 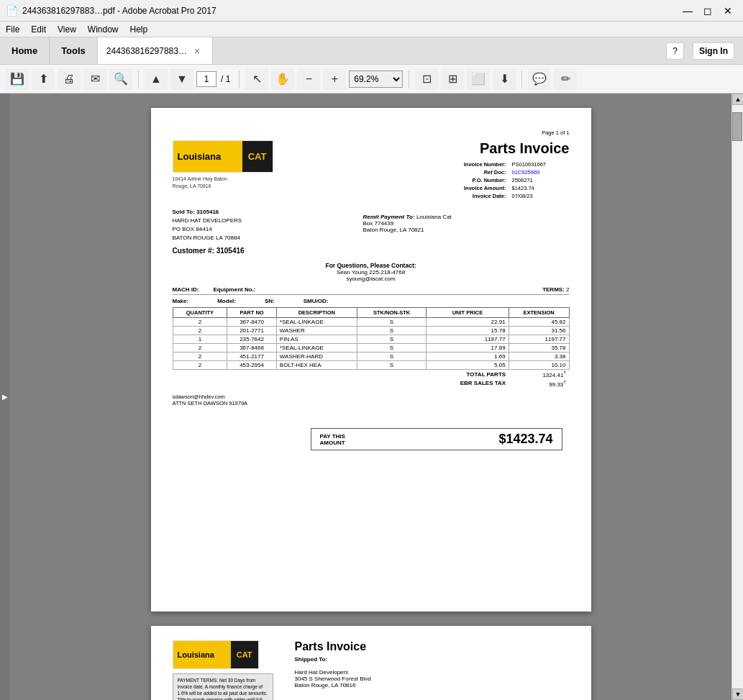 I want to click on footer-header: Louisiana CAT PAYMENT TERMS: Net 30 Days…, so click(x=371, y=671).